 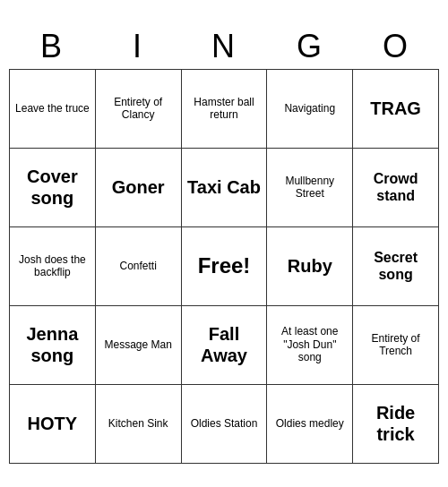 What do you see at coordinates (138, 187) in the screenshot?
I see `cell-1-1: Goner` at bounding box center [138, 187].